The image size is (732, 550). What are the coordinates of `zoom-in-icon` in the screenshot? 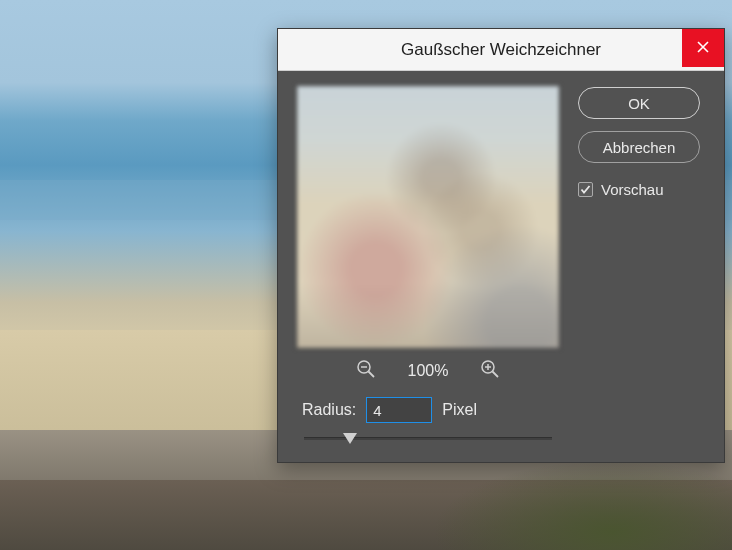 It's located at (490, 371).